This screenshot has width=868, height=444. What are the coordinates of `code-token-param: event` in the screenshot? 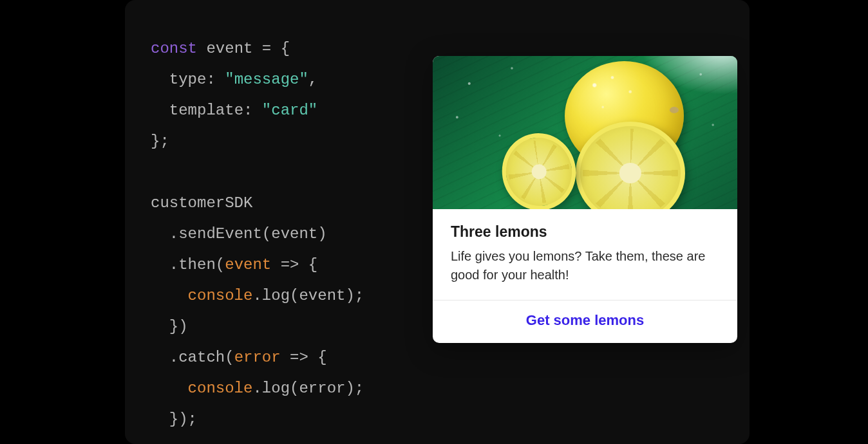 It's located at (248, 265).